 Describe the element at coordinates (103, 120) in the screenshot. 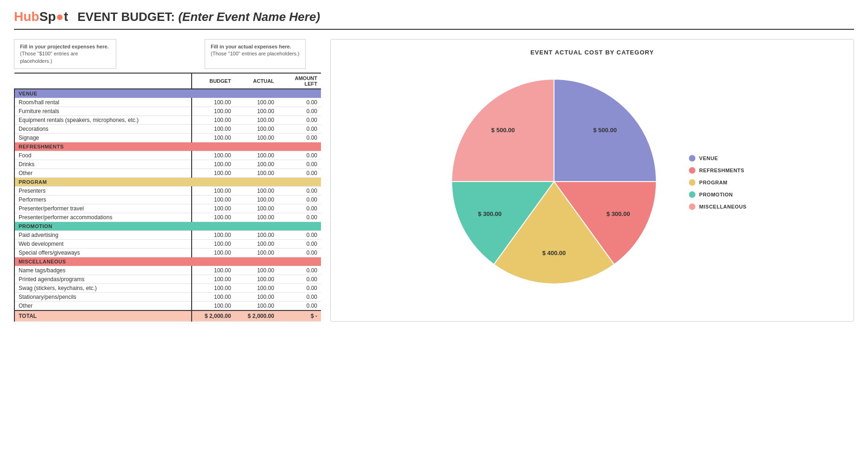

I see `item-label: Equipment rentals (speakers, microphones…` at that location.